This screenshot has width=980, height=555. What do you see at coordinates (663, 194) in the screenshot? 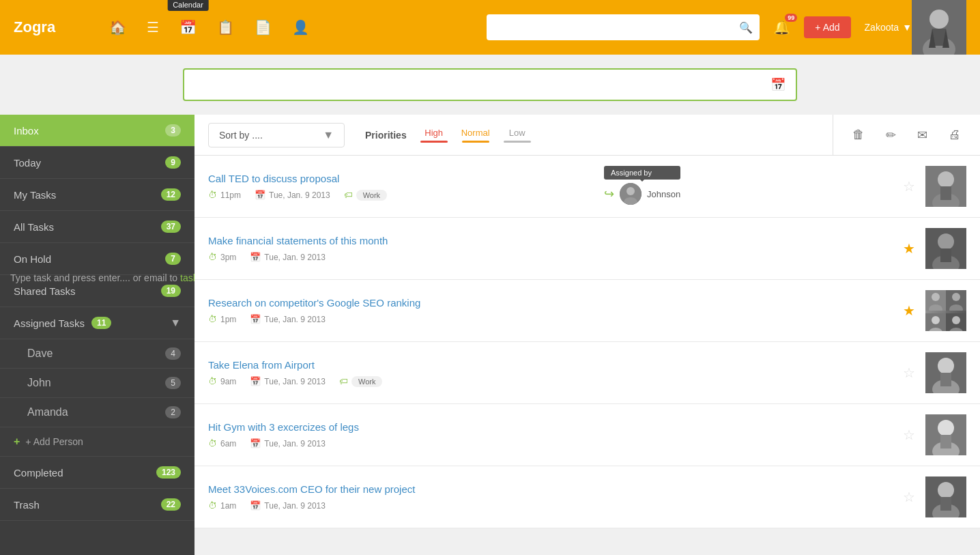
I see `assignee-name: Johnson` at bounding box center [663, 194].